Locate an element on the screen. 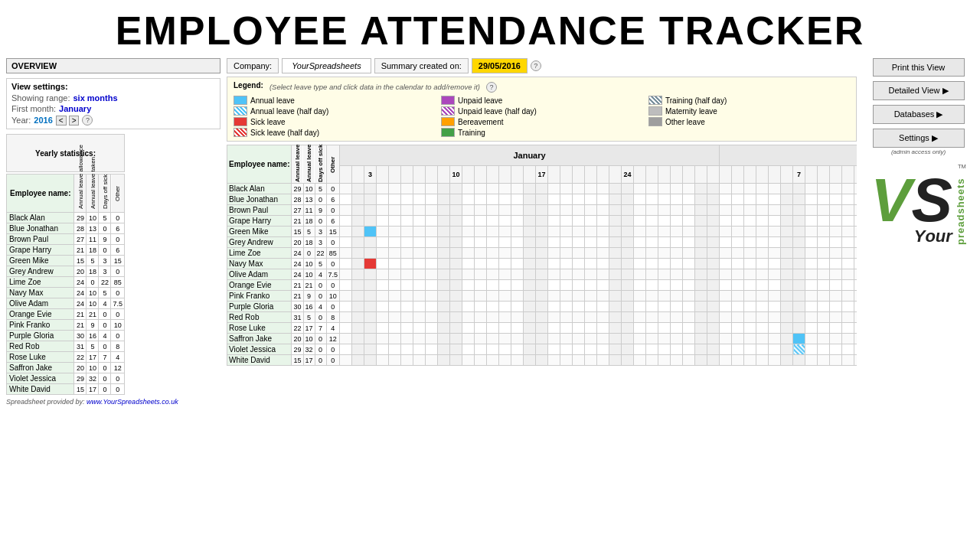 The image size is (980, 551). cell-15-m0-d15 is located at coordinates (518, 350).